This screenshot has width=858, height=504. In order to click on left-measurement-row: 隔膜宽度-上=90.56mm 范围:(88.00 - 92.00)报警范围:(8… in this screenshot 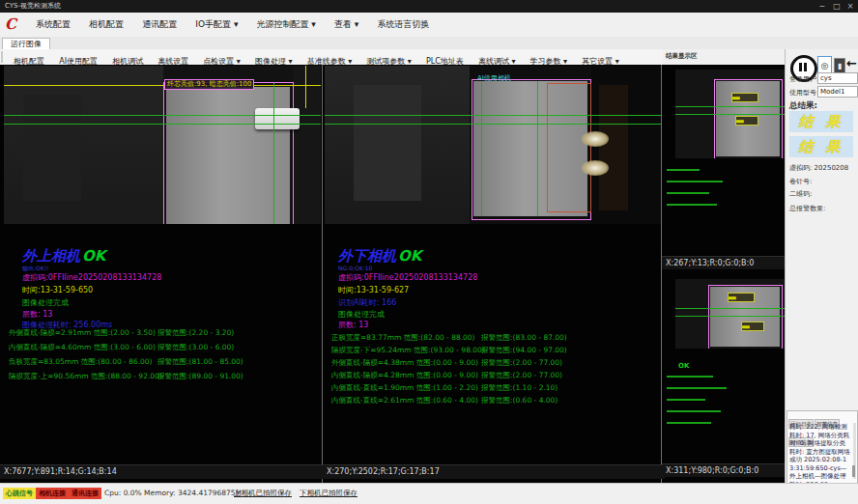, I will do `click(158, 377)`.